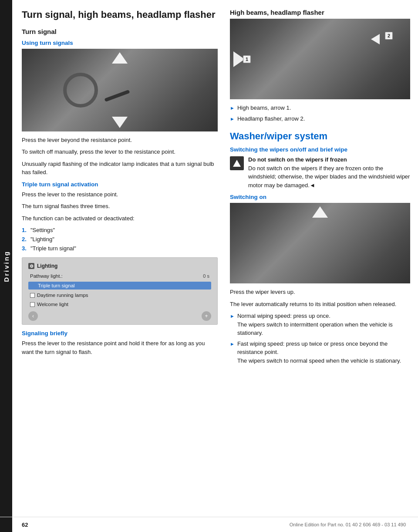 Image resolution: width=418 pixels, height=532 pixels. What do you see at coordinates (320, 108) in the screenshot?
I see `high-beams-bullet-1: ► High beams, arrow 1.` at bounding box center [320, 108].